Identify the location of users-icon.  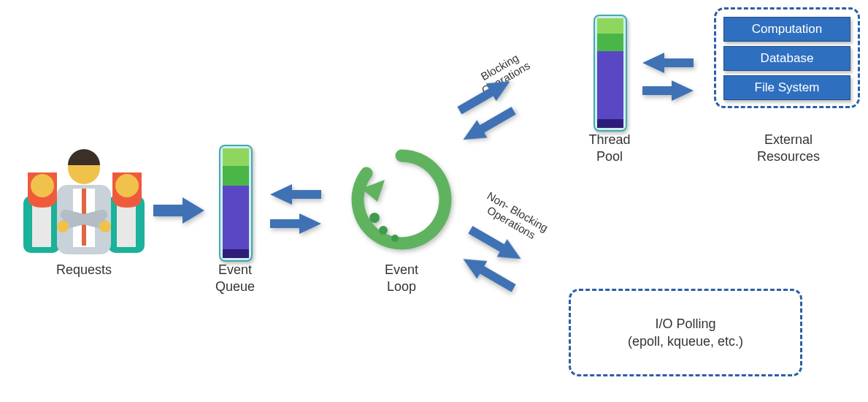
(84, 200).